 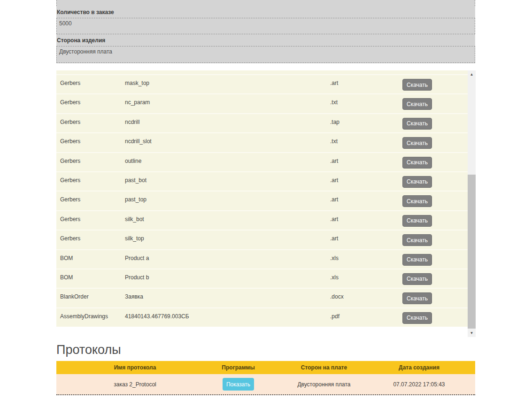 What do you see at coordinates (266, 26) in the screenshot?
I see `field-value: 5000` at bounding box center [266, 26].